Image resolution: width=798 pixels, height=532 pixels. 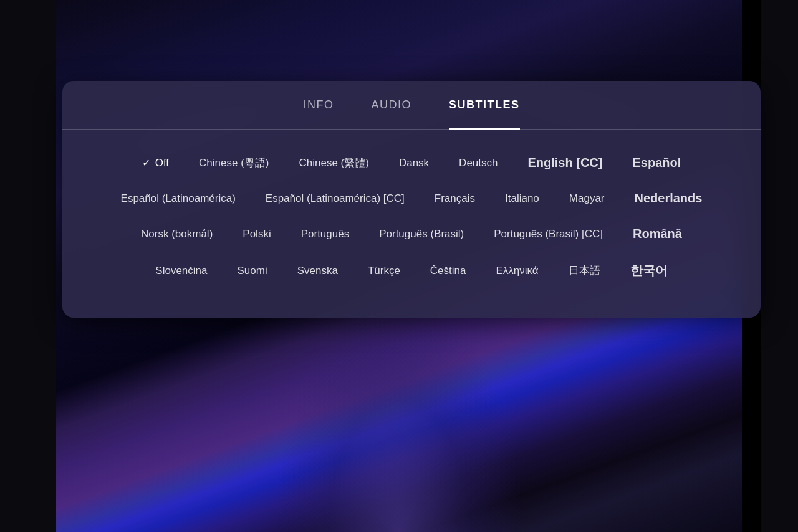 I want to click on lang-row-3: Norsk (bokmål) Polski Português Portuguê…, so click(x=411, y=234).